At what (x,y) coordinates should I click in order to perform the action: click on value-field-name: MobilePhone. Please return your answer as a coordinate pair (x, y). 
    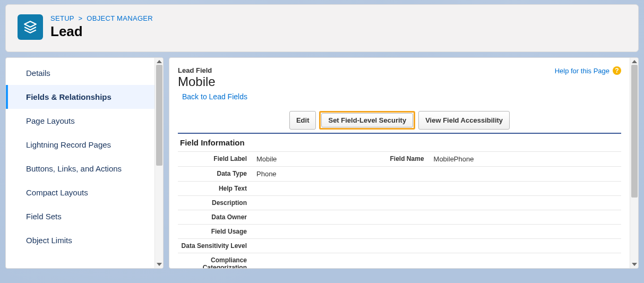
    Looking at the image, I should click on (526, 159).